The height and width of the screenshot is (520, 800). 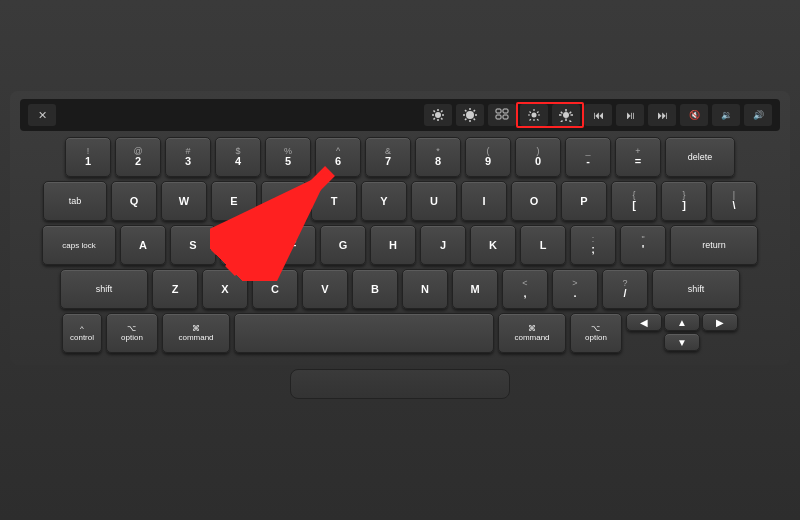 I want to click on number-row: !1 @2 #3 $4 %5 ^6 &7 *8 (9 )0 _- += dele…, so click(x=400, y=157).